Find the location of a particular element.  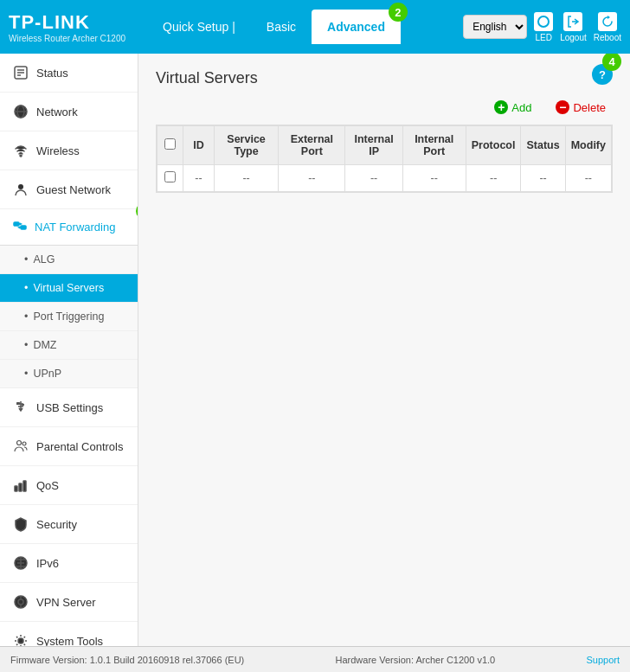

sidebar-item-network: Network is located at coordinates (69, 112).